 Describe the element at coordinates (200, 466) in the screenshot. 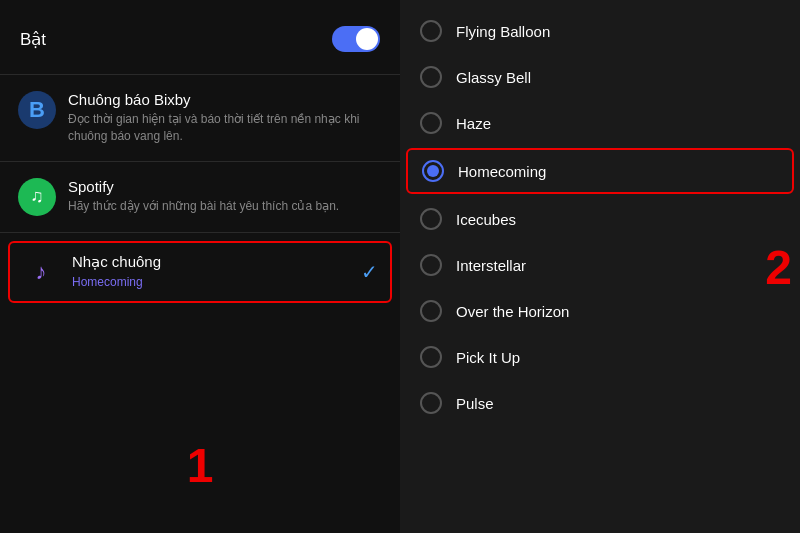

I see `label-1: 1` at that location.